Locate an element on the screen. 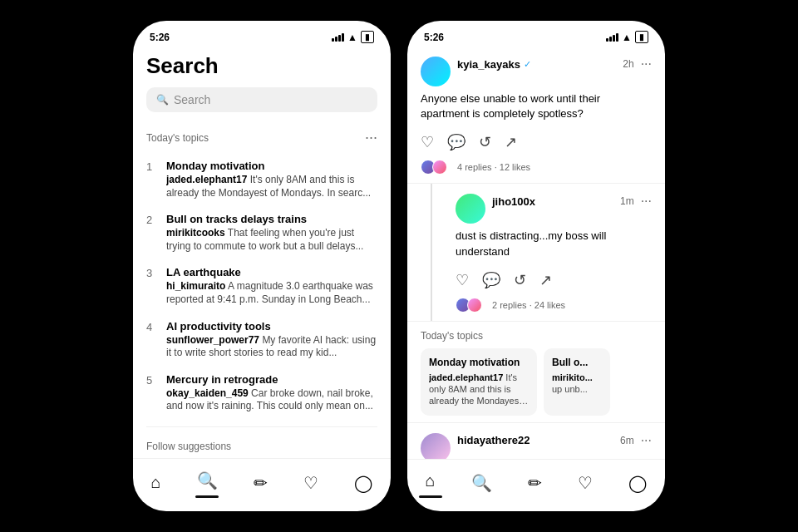  topic-user: jaded.elephant17 is located at coordinates (206, 180).